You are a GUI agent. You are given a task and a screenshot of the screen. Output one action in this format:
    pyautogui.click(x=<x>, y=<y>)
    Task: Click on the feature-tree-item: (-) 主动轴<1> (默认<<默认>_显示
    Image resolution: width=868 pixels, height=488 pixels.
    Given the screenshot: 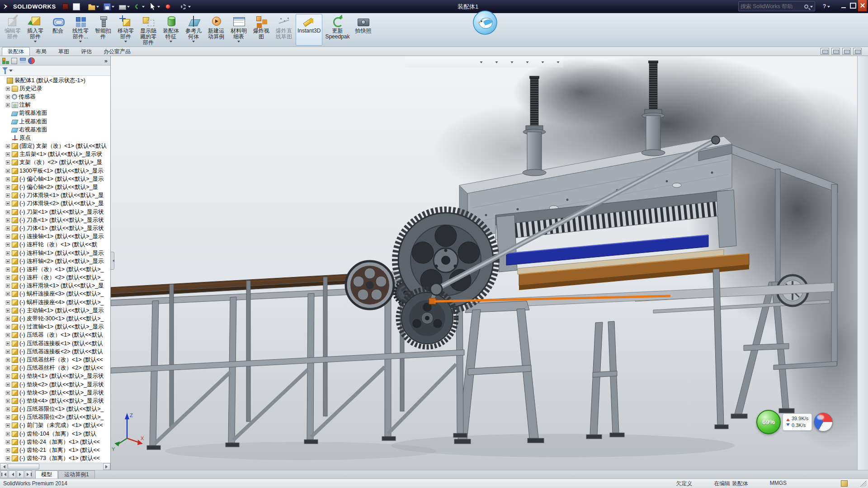 What is the action you would take?
    pyautogui.click(x=55, y=310)
    